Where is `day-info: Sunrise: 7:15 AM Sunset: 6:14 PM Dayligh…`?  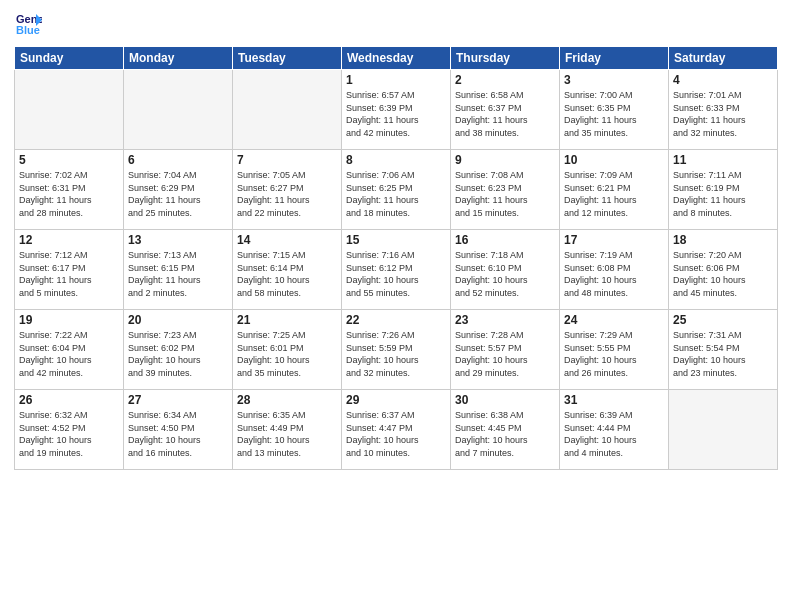 day-info: Sunrise: 7:15 AM Sunset: 6:14 PM Dayligh… is located at coordinates (287, 274).